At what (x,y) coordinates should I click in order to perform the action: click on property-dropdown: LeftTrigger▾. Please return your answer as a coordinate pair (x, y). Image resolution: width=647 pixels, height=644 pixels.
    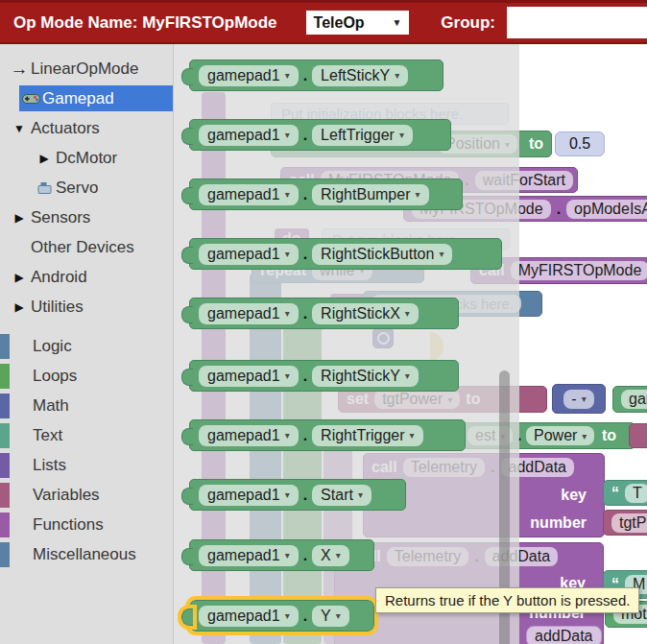
    Looking at the image, I should click on (363, 135).